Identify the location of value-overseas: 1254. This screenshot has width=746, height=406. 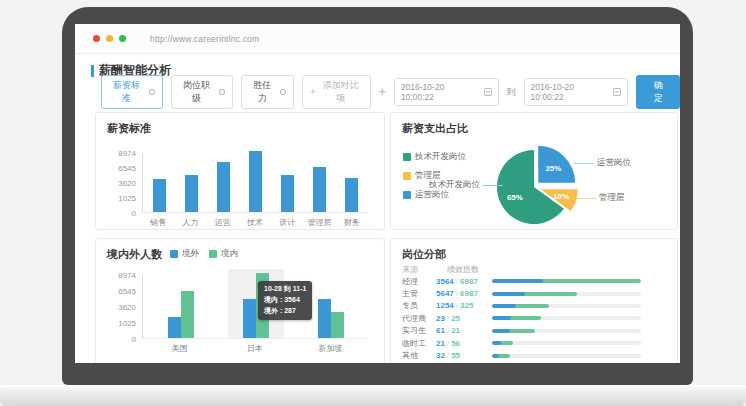
(445, 306).